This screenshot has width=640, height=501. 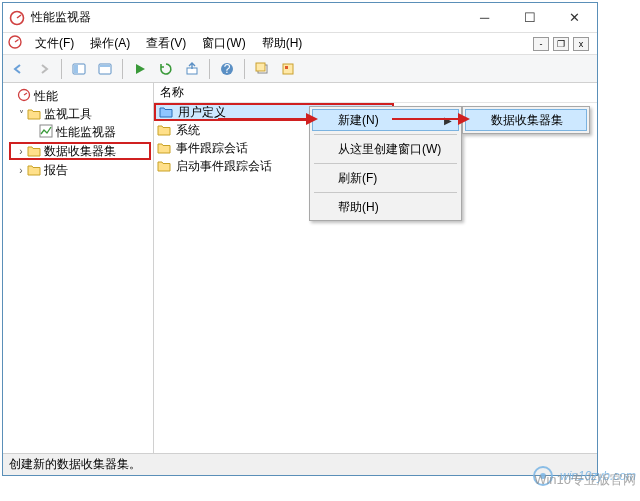 What do you see at coordinates (21, 114) in the screenshot?
I see `expander-icon: ˅` at bounding box center [21, 114].